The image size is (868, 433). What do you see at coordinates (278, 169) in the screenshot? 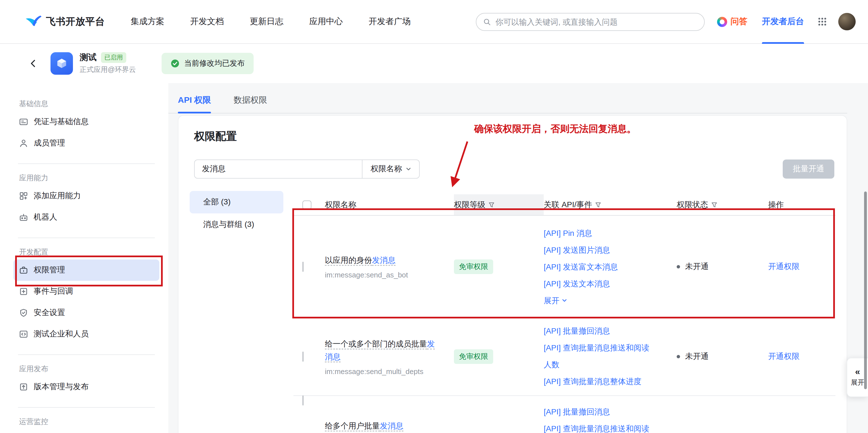
I see `permission-search-input` at bounding box center [278, 169].